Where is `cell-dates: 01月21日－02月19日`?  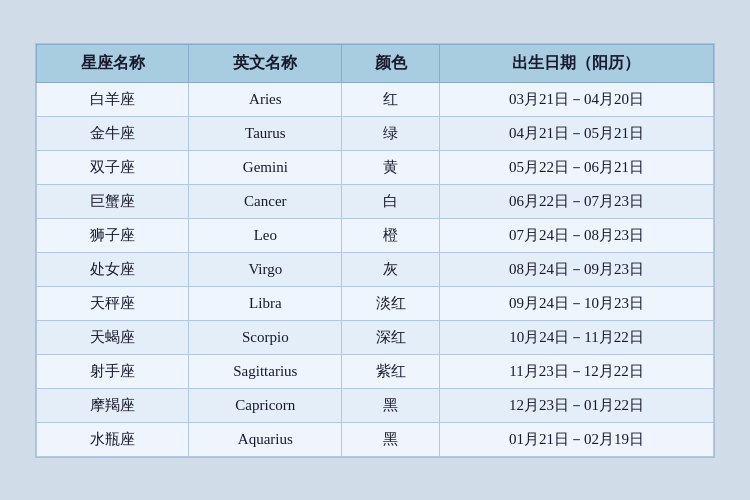
cell-dates: 01月21日－02月19日 is located at coordinates (576, 439).